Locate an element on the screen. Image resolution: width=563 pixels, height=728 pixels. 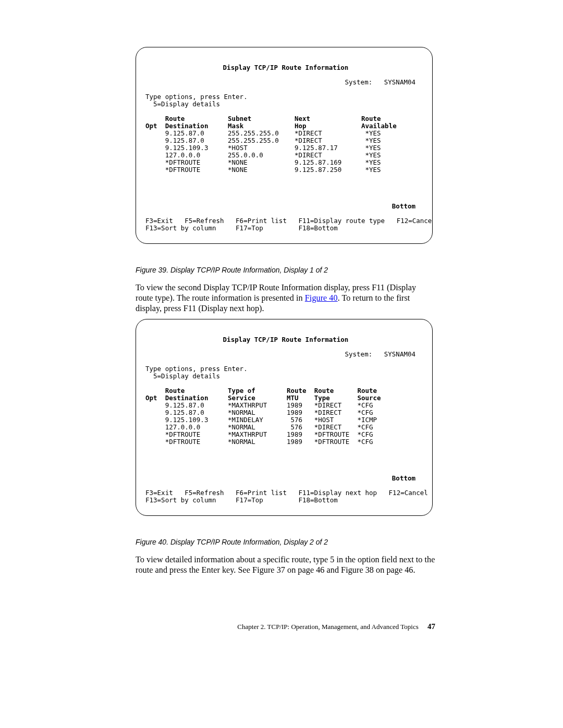
hdr: Next is located at coordinates (302, 119).